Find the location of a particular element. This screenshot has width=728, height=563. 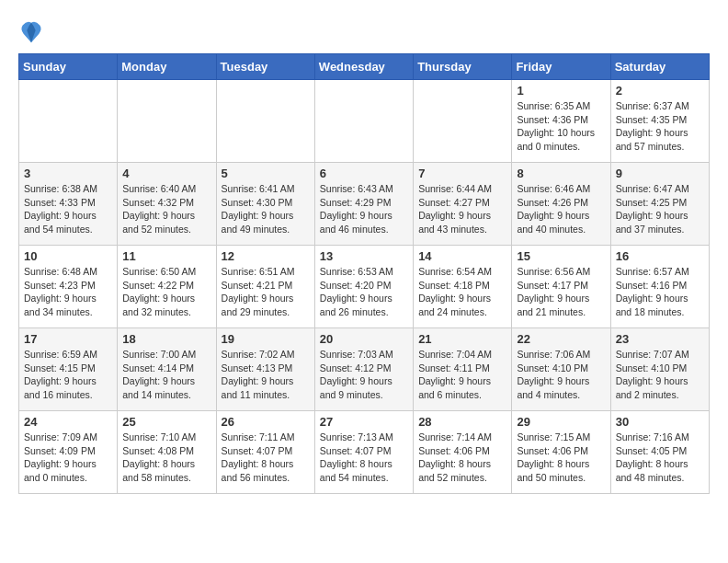

day-number: 29 is located at coordinates (561, 421).